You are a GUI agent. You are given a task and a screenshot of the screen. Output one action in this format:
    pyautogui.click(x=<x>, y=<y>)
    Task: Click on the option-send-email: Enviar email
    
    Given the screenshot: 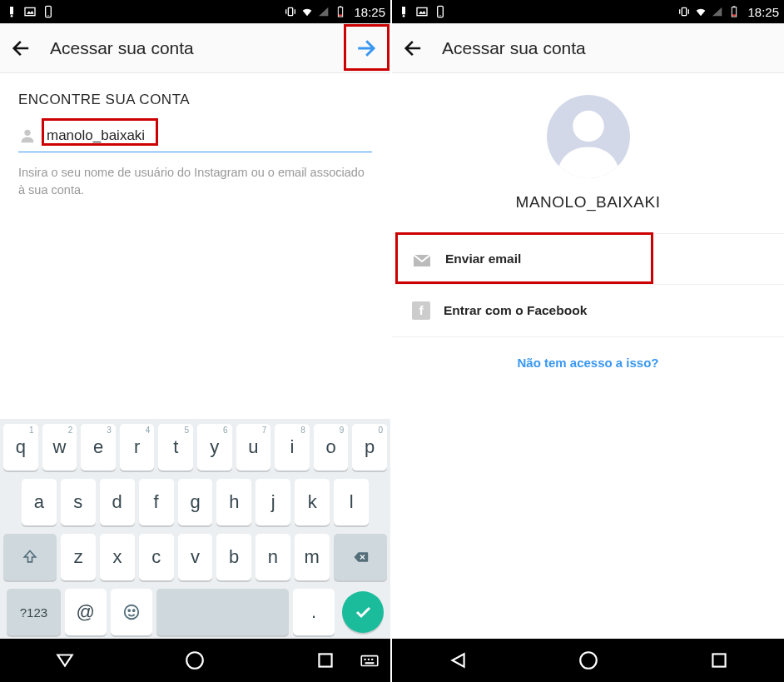 What is the action you would take?
    pyautogui.click(x=588, y=260)
    